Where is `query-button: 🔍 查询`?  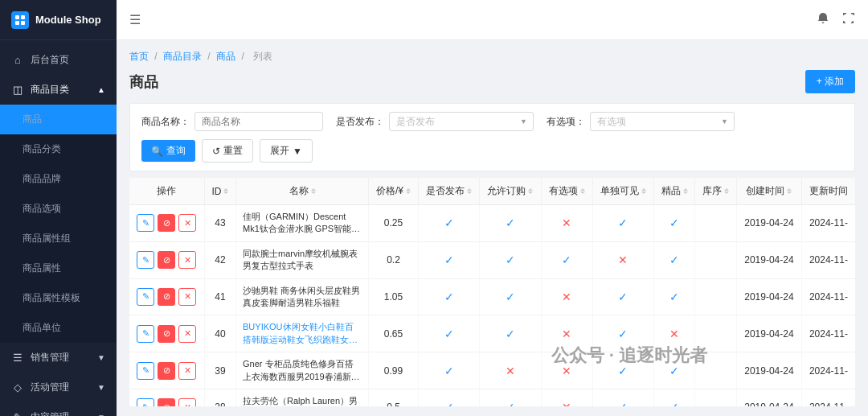
query-button: 🔍 查询 is located at coordinates (169, 151).